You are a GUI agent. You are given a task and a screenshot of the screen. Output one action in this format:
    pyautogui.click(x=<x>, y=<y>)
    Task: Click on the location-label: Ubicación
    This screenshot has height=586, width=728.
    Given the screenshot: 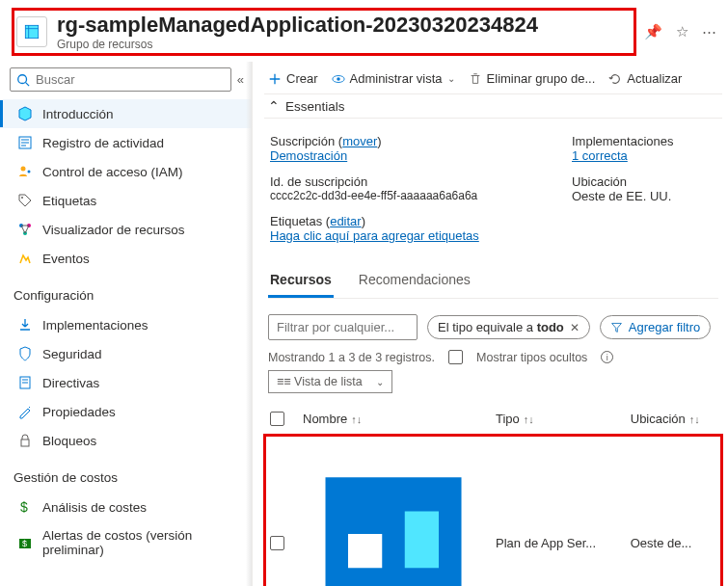 What is the action you would take?
    pyautogui.click(x=644, y=181)
    